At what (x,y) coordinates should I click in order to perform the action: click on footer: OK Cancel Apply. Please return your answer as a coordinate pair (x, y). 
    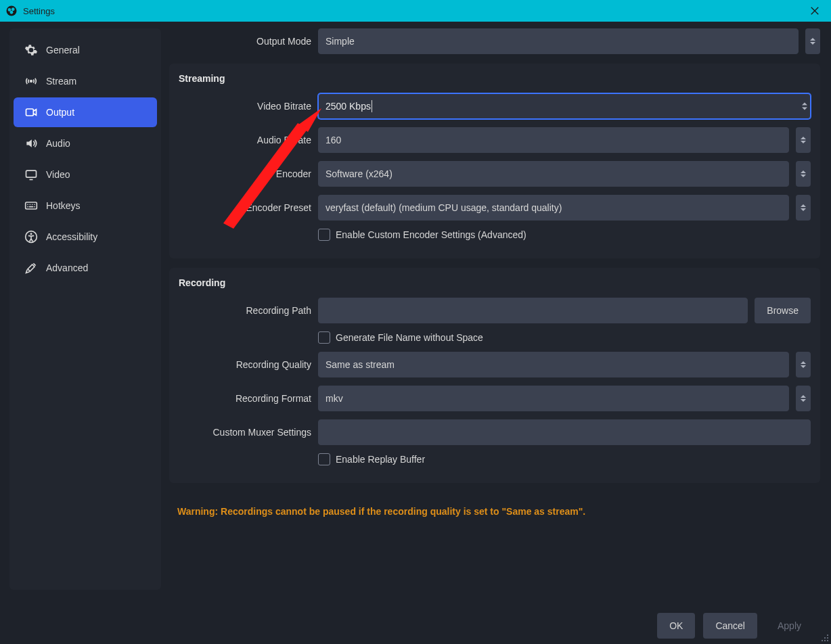
    Looking at the image, I should click on (416, 626).